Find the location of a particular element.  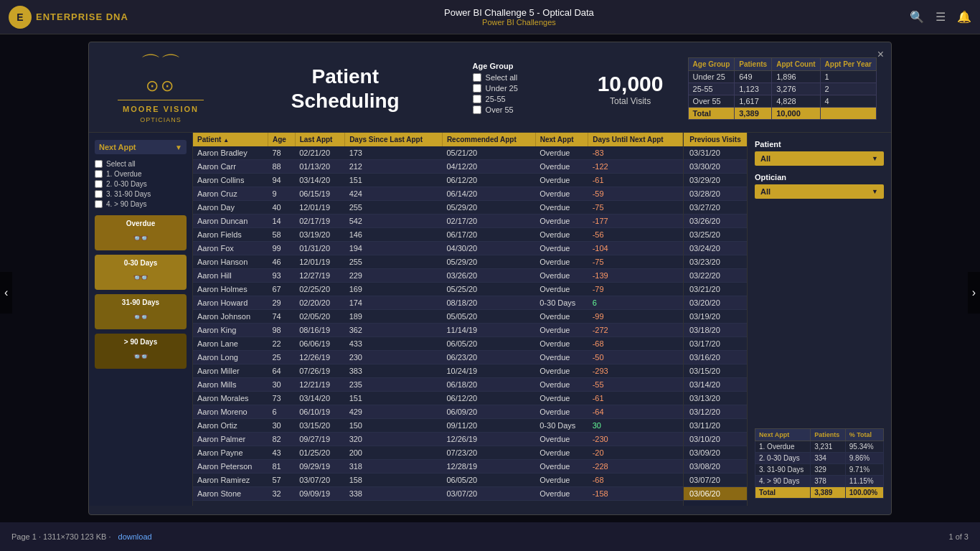

prev-visit-item: 03/18/20 is located at coordinates (715, 330).